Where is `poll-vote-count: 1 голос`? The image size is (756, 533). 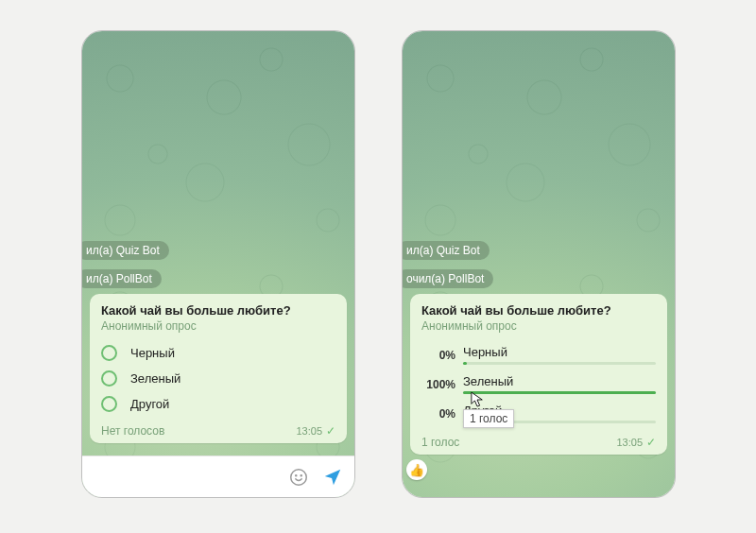
poll-vote-count: 1 голос is located at coordinates (440, 442).